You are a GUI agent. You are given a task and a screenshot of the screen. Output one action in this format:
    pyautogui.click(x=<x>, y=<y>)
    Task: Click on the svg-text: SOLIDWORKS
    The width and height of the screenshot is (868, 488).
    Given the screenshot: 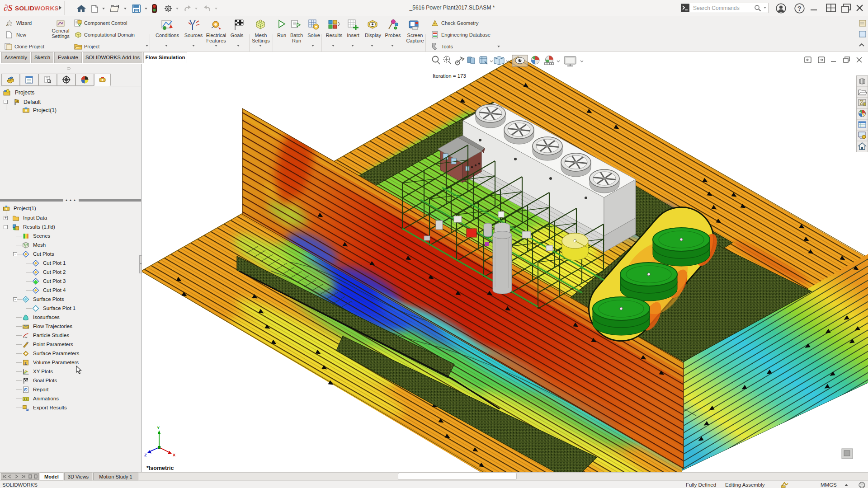 What is the action you would take?
    pyautogui.click(x=37, y=8)
    